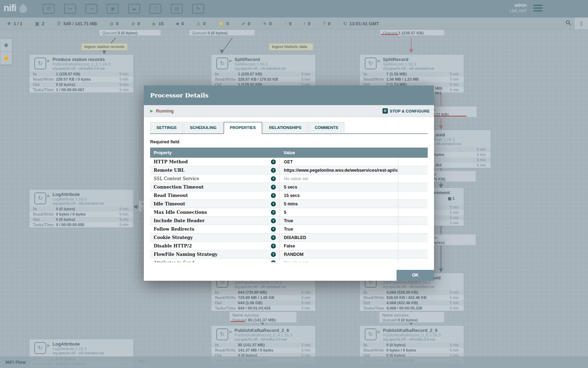 This screenshot has height=368, width=588. Describe the element at coordinates (203, 128) in the screenshot. I see `tab-scheduling: SCHEDULING` at that location.